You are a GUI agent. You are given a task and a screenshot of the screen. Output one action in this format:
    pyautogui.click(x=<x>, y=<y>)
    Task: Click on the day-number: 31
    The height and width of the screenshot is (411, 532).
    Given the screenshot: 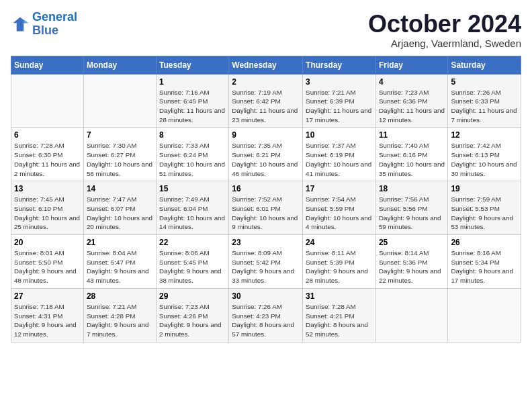 What is the action you would take?
    pyautogui.click(x=339, y=296)
    